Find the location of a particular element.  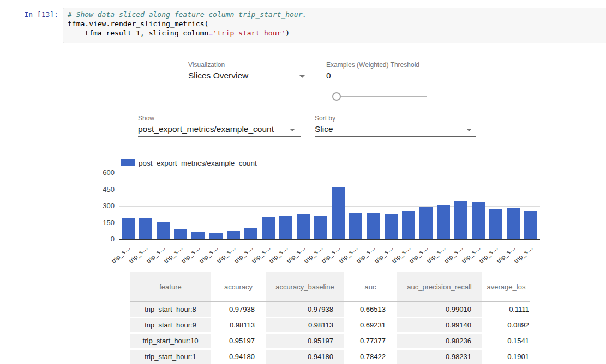

code-line: tfma_result_1, slicing_column='trip_star… is located at coordinates (335, 33).